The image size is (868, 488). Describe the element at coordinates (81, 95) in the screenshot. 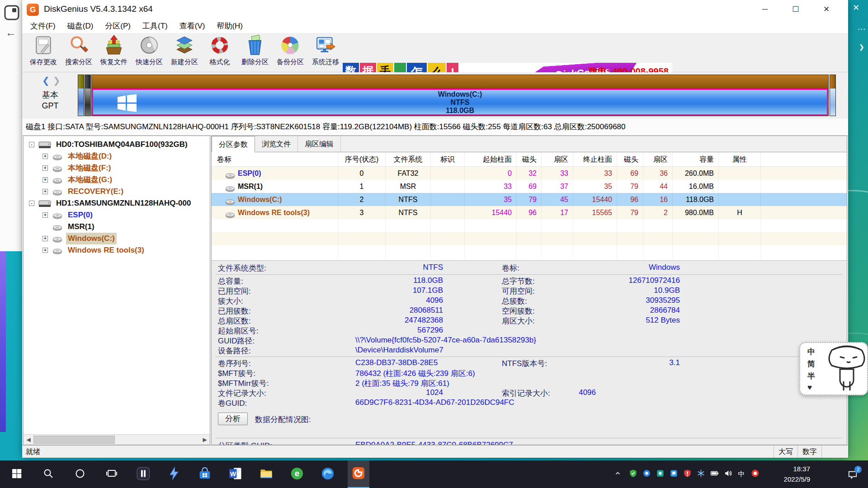

I see `partition-segment-esp` at that location.